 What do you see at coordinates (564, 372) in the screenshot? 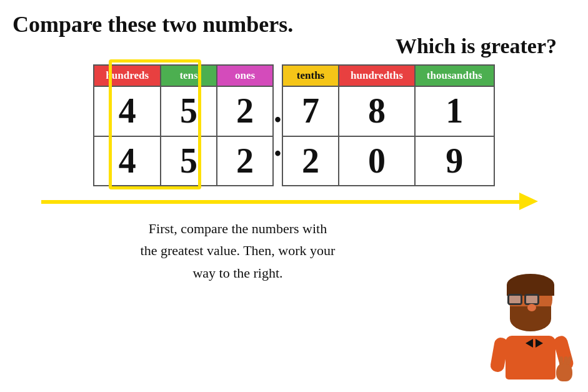
I see `char-hand-right` at bounding box center [564, 372].